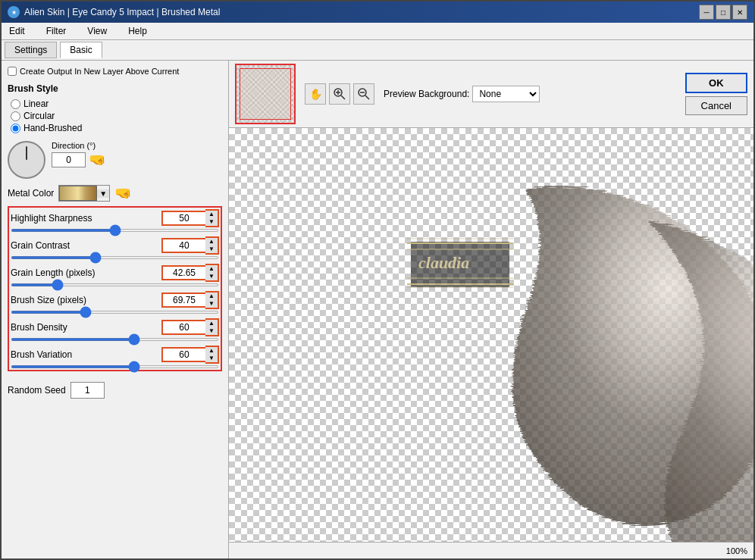 The image size is (755, 560). I want to click on grain-length-label: Grain Length (pixels), so click(53, 273).